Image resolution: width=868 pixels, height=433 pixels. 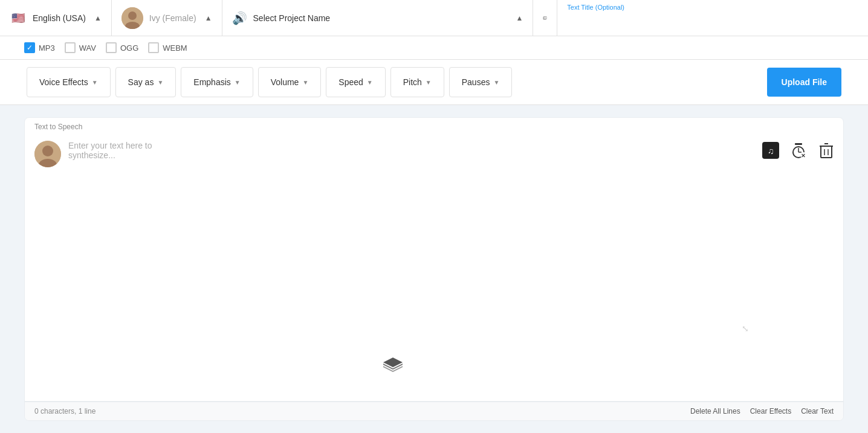 What do you see at coordinates (798, 150) in the screenshot?
I see `timer-icon-button: ✕` at bounding box center [798, 150].